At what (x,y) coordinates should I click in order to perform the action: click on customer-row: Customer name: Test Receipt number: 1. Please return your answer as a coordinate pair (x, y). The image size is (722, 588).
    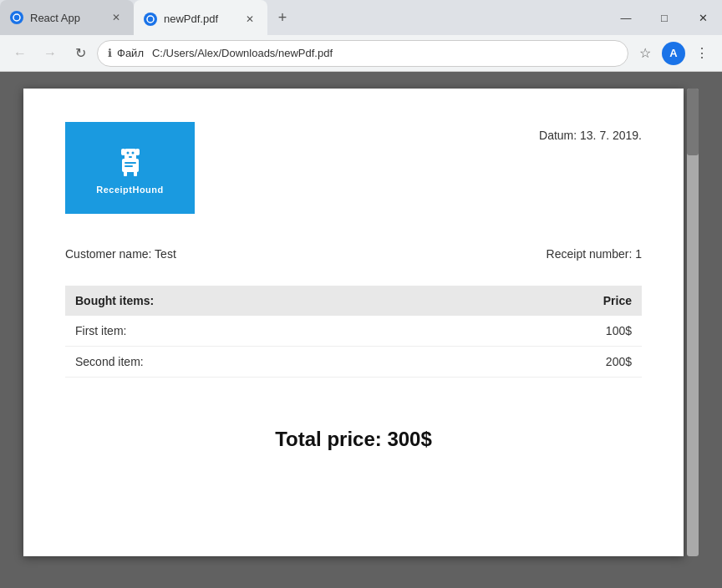
    Looking at the image, I should click on (353, 254).